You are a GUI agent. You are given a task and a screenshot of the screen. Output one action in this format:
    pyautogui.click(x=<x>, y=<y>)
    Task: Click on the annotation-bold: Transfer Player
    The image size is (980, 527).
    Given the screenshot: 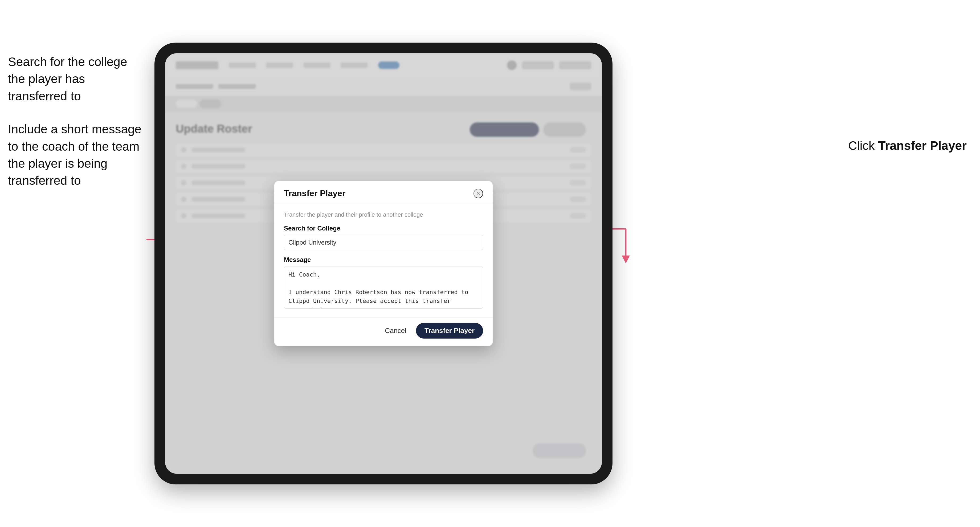 What is the action you would take?
    pyautogui.click(x=923, y=146)
    